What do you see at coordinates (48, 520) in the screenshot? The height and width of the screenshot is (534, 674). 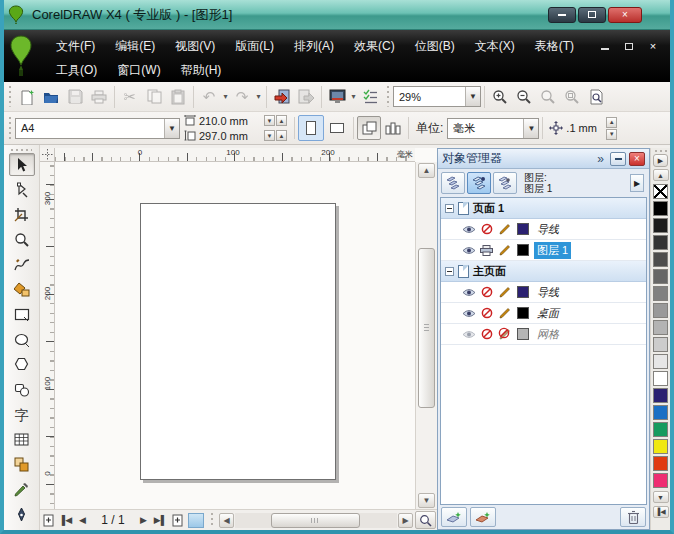 I see `add-page-button` at bounding box center [48, 520].